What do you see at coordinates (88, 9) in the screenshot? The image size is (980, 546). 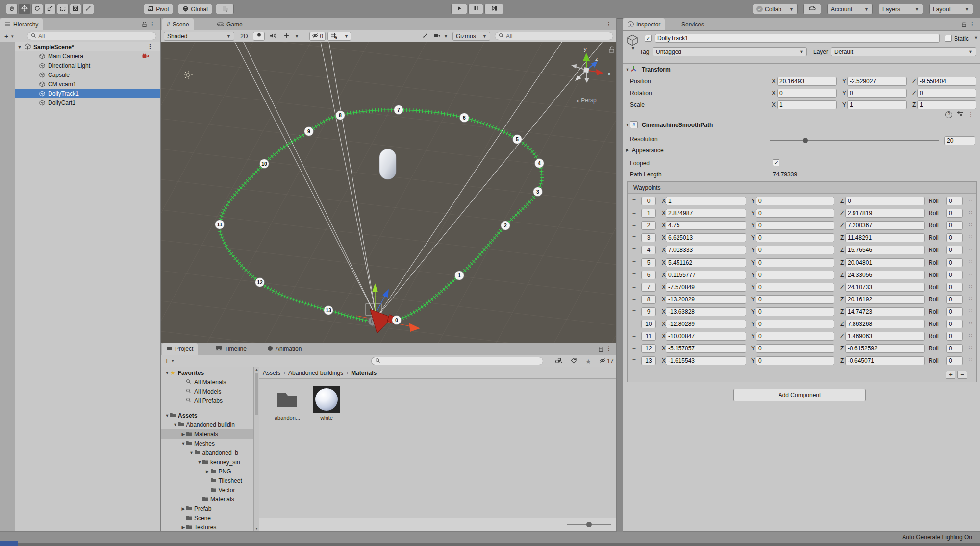 I see `custom-tool-button` at bounding box center [88, 9].